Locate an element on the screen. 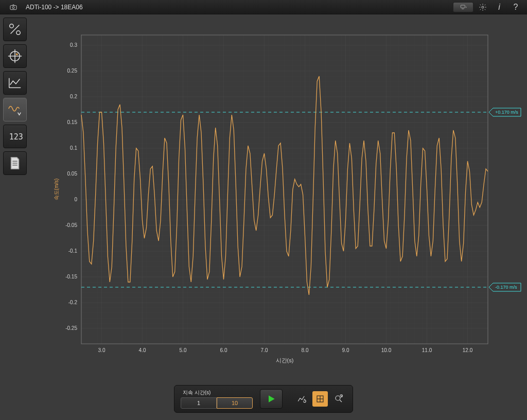 This screenshot has height=420, width=527. sidebar-speed-wave is located at coordinates (15, 110).